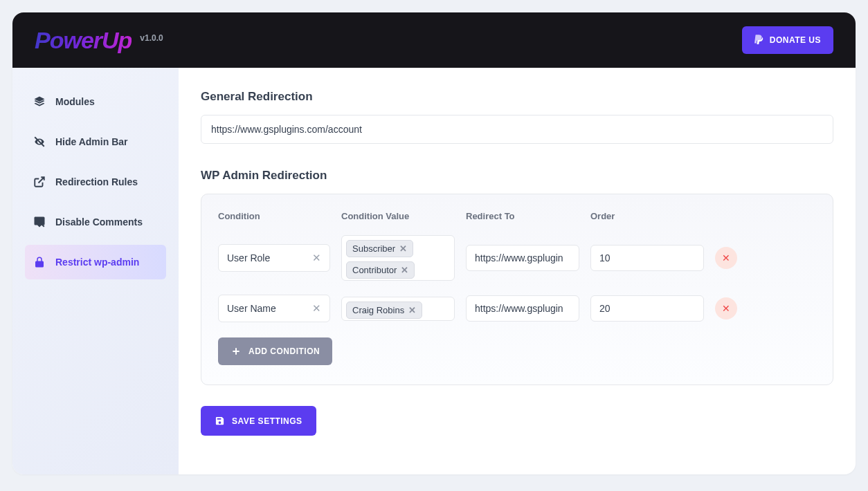 The width and height of the screenshot is (868, 491). Describe the element at coordinates (96, 142) in the screenshot. I see `sidebar-item-hide-admin-bar: Hide Admin Bar` at that location.